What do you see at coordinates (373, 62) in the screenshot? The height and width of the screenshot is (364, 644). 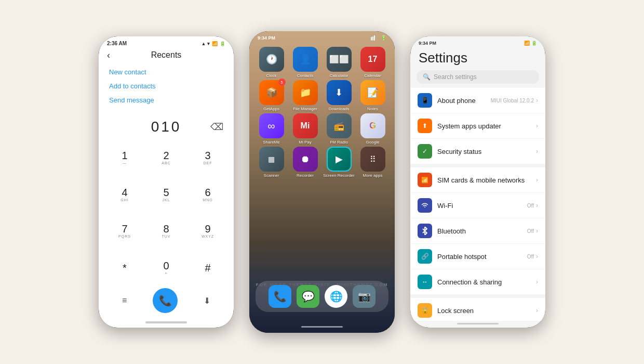 I see `app-calendar: 17 Calendar` at bounding box center [373, 62].